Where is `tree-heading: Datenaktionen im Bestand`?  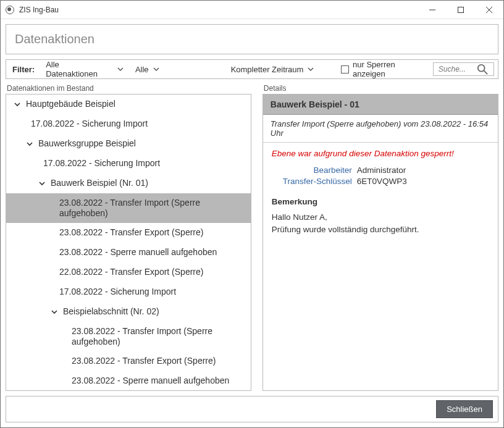
tree-heading: Datenaktionen im Bestand is located at coordinates (128, 88).